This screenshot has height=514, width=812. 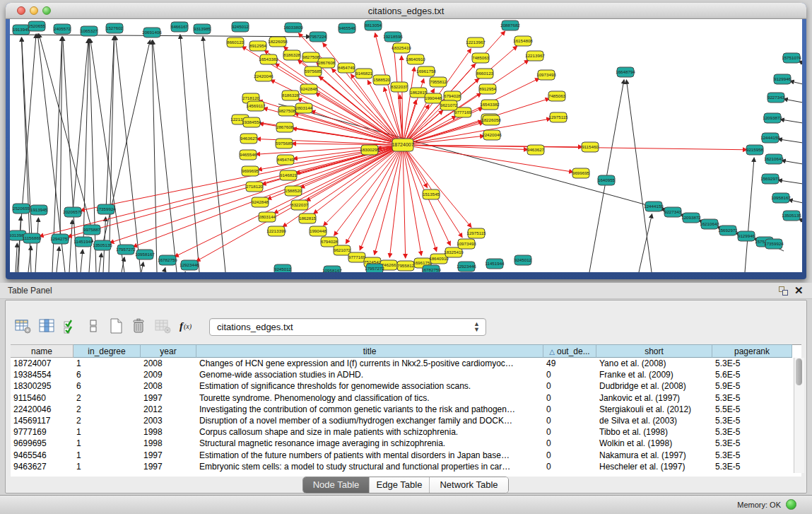 I want to click on table-cell: Estimation of significance thresholds fo…, so click(x=370, y=386).